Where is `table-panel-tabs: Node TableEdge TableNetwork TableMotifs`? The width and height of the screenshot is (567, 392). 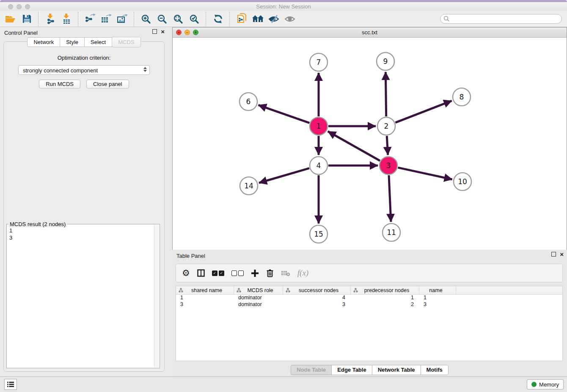 table-panel-tabs: Node TableEdge TableNetwork TableMotifs is located at coordinates (370, 370).